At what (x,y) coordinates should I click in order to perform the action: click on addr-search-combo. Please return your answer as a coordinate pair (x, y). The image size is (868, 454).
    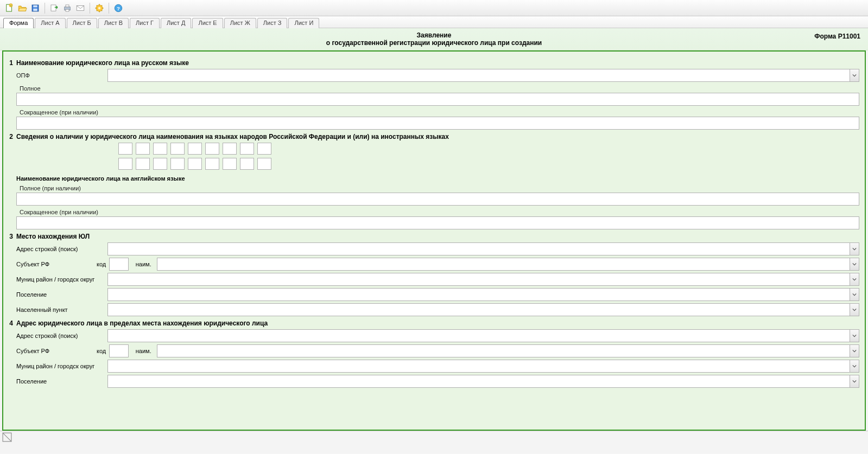
    Looking at the image, I should click on (483, 249).